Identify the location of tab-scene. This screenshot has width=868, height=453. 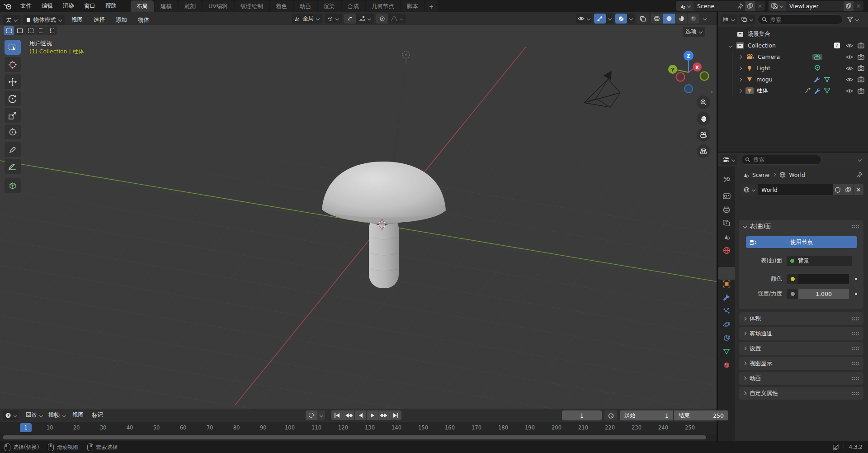
(726, 237).